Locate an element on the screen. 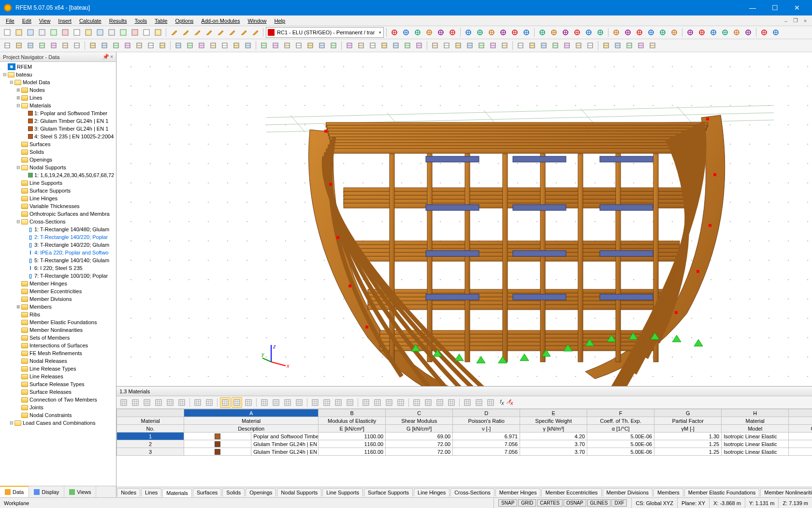 The height and width of the screenshot is (508, 812). tree-root-app: ▣RFEM is located at coordinates (58, 67).